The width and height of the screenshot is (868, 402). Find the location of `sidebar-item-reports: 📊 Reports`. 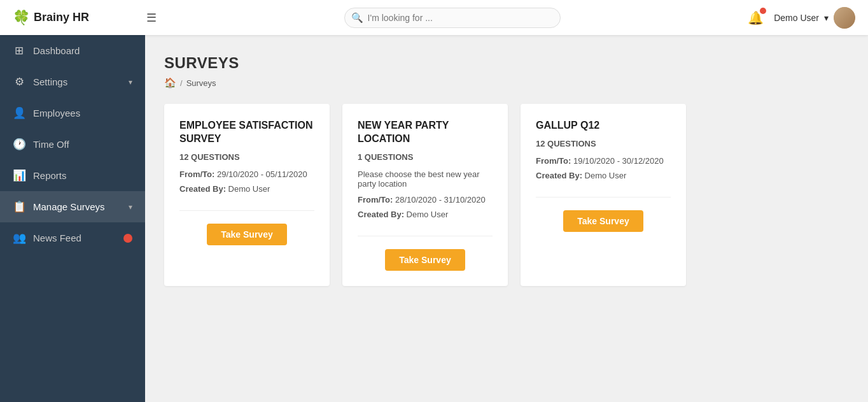

sidebar-item-reports: 📊 Reports is located at coordinates (73, 176).